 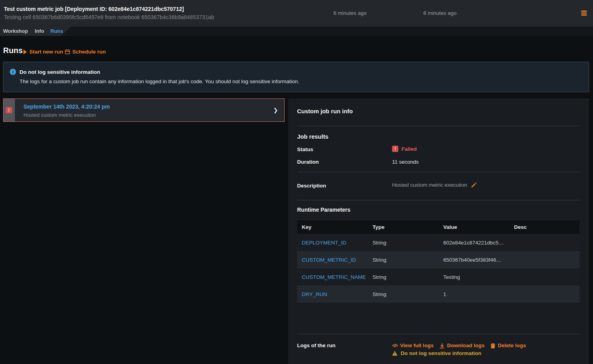 I want to click on run-subtitle: Hosted custom metric execution, so click(x=59, y=115).